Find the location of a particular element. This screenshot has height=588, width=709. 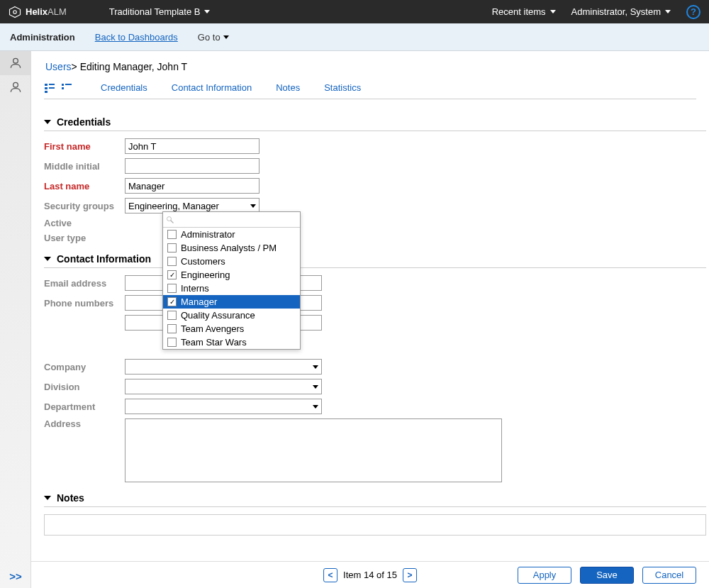

dropdown-option-label: Team Avengers is located at coordinates (213, 329).